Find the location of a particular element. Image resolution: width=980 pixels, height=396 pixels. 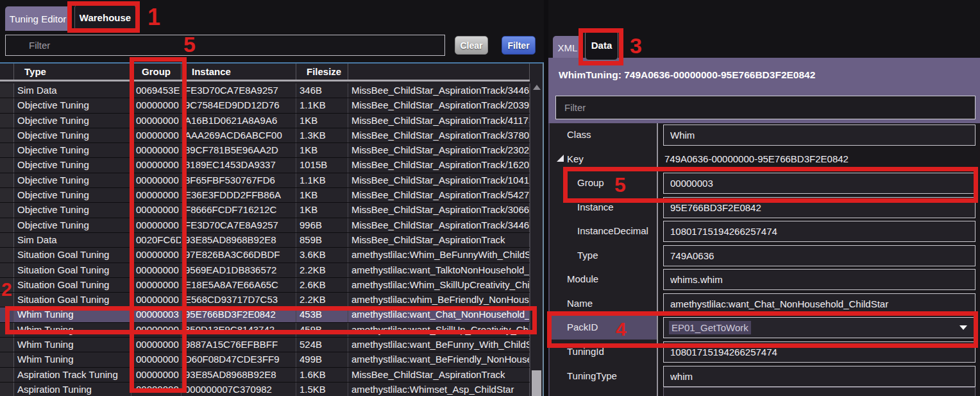

cell-name: amethystlilac:want_SkillUp_Creativity_Ch… is located at coordinates (439, 330).